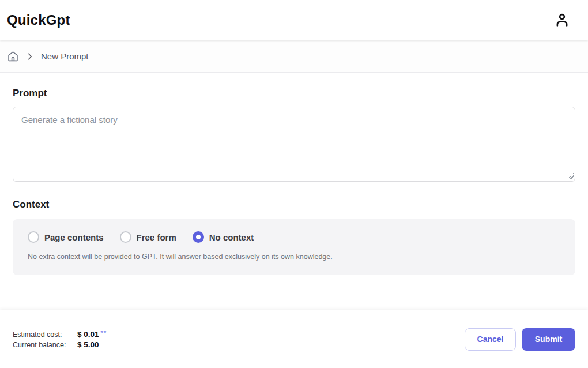  I want to click on estimated-cost-note: **, so click(104, 333).